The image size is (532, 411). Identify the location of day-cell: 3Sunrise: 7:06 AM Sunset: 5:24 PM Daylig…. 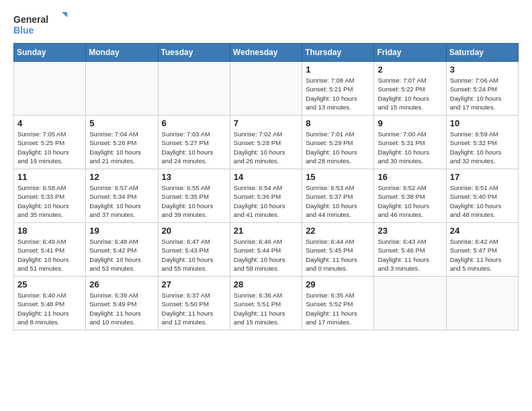
(482, 89).